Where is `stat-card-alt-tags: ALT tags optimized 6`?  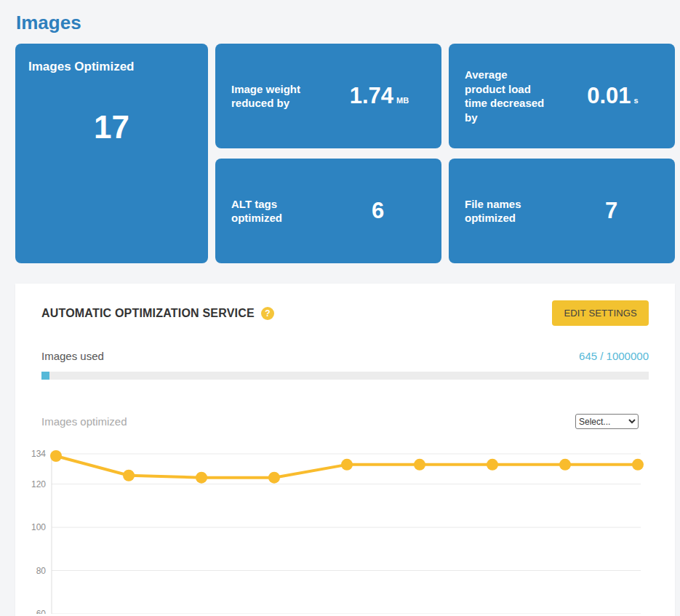 stat-card-alt-tags: ALT tags optimized 6 is located at coordinates (329, 211).